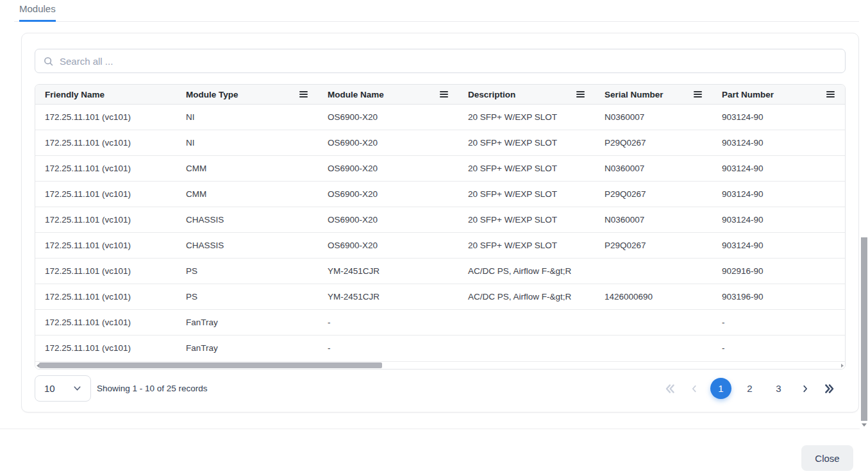 The height and width of the screenshot is (476, 868). What do you see at coordinates (37, 11) in the screenshot?
I see `tab-modules: Modules` at bounding box center [37, 11].